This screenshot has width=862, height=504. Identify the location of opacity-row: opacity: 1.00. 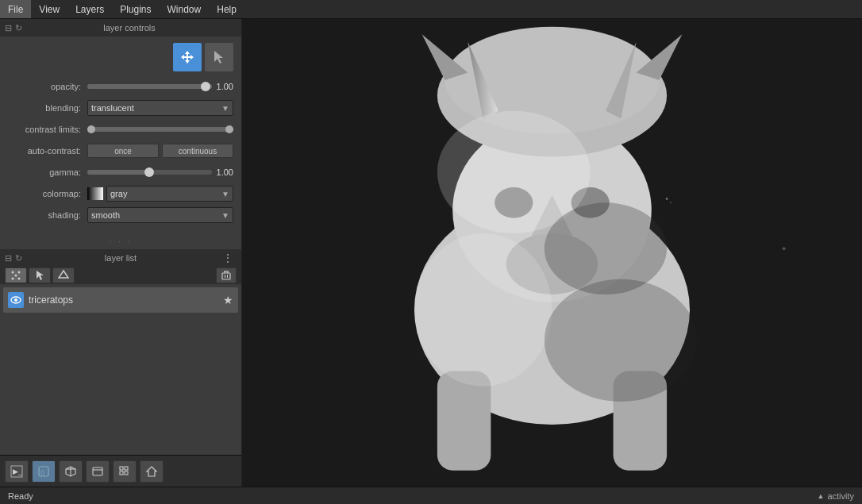
(121, 87).